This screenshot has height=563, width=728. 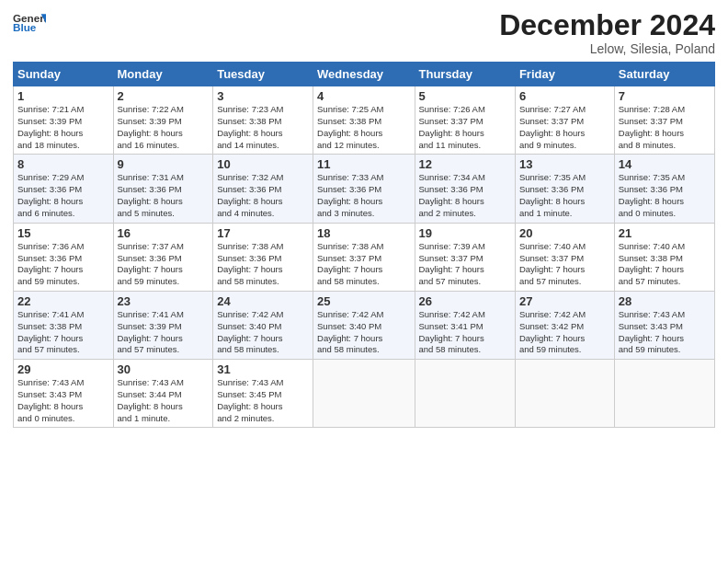 What do you see at coordinates (263, 127) in the screenshot?
I see `cell-info: Sunrise: 7:23 AMSunset: 3:38 PMDaylight:…` at bounding box center [263, 127].